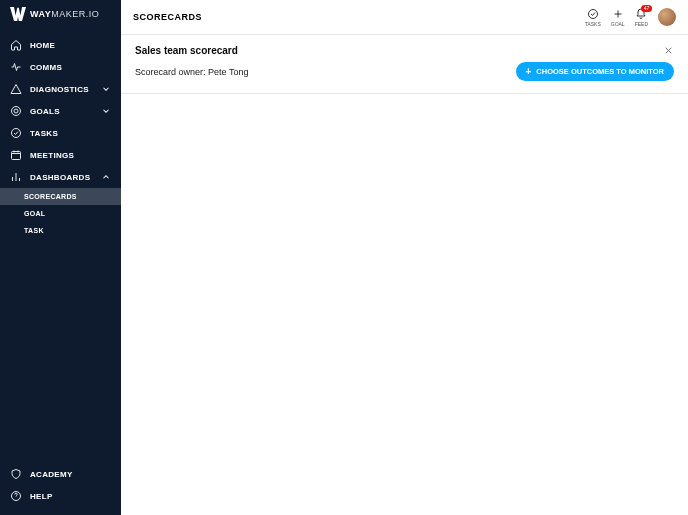 The width and height of the screenshot is (688, 515). I want to click on topbar-tasks-button: TASKS, so click(593, 18).